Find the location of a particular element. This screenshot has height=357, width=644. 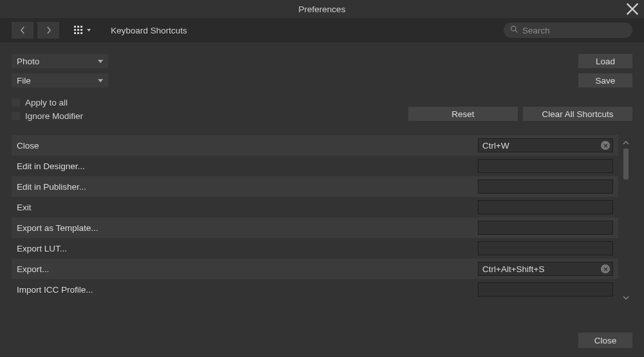

load-button: Load is located at coordinates (605, 61).